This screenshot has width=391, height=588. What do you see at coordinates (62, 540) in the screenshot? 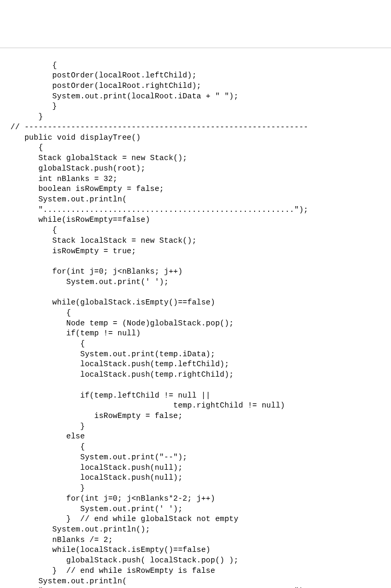
I see `code-line: nBlanks /= 2;` at bounding box center [62, 540].